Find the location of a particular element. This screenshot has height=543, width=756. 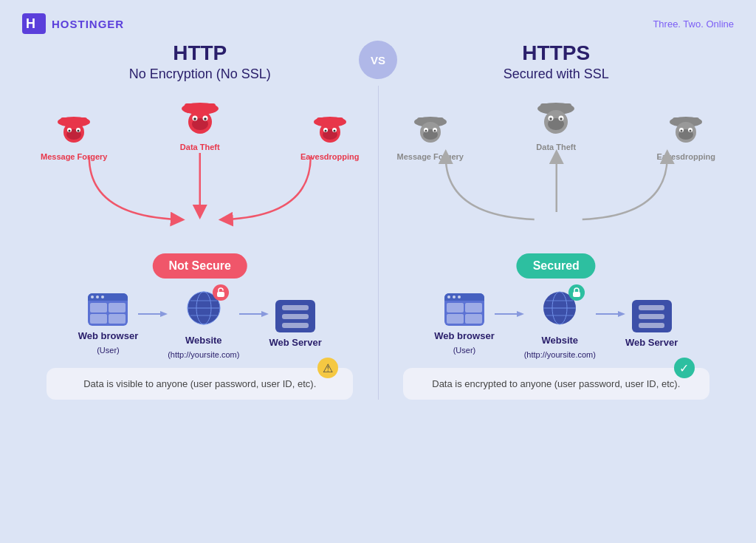

hacker-icon-red-center is located at coordinates (200, 117).